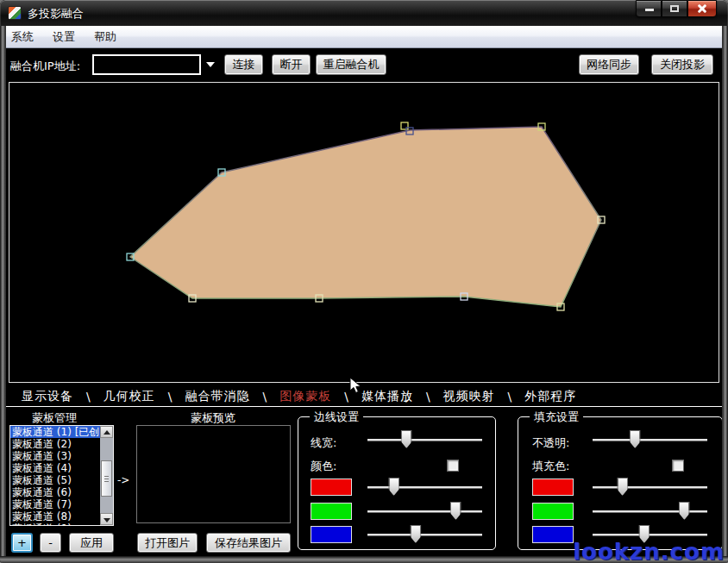 The width and height of the screenshot is (728, 563). What do you see at coordinates (155, 65) in the screenshot?
I see `ip-address-combobox` at bounding box center [155, 65].